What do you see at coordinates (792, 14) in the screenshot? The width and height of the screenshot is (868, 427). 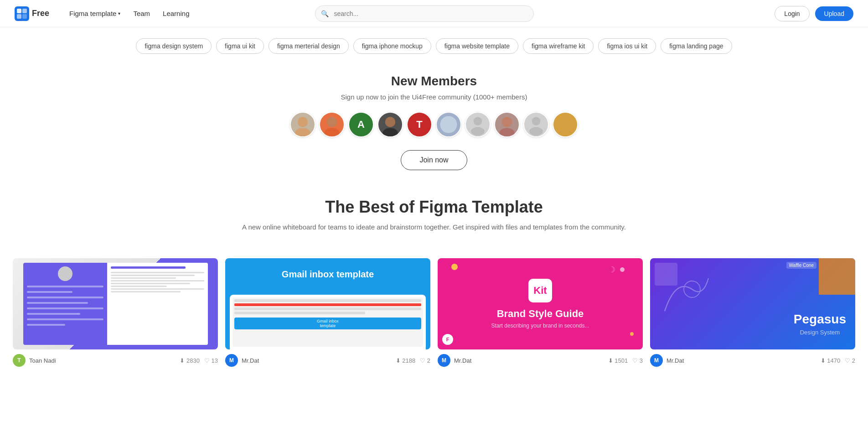 I see `login-button: Login` at bounding box center [792, 14].